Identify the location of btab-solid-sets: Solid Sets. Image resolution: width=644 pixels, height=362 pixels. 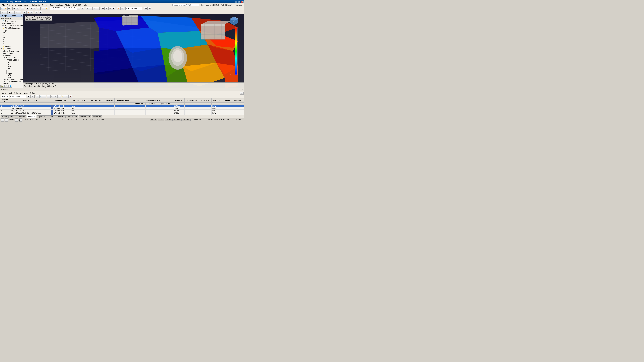
(97, 117).